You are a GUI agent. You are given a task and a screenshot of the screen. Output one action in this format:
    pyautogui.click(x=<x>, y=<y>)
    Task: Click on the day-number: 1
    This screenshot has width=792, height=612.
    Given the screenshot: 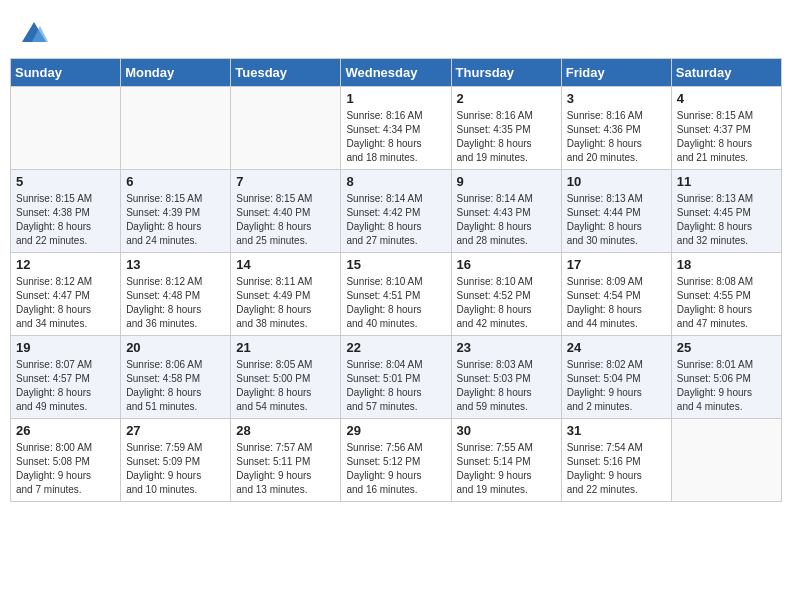 What is the action you would take?
    pyautogui.click(x=396, y=98)
    